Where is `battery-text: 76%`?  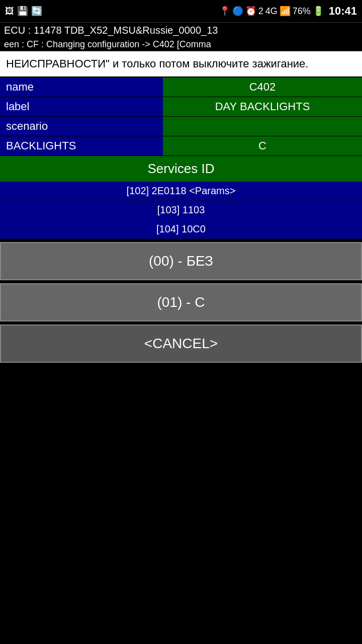 battery-text: 76% is located at coordinates (302, 11).